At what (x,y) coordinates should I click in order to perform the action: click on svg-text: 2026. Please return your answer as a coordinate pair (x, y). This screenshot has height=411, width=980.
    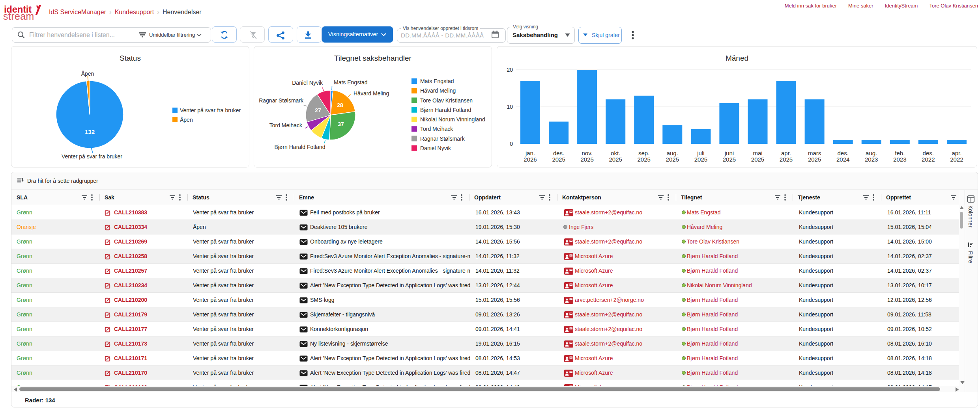
    Looking at the image, I should click on (530, 159).